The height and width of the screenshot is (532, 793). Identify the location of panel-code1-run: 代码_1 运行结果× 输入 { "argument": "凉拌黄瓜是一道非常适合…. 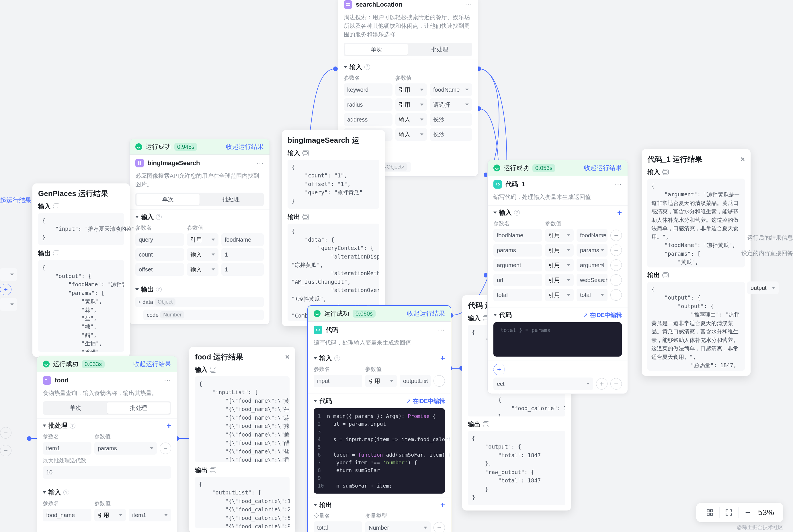
(696, 263).